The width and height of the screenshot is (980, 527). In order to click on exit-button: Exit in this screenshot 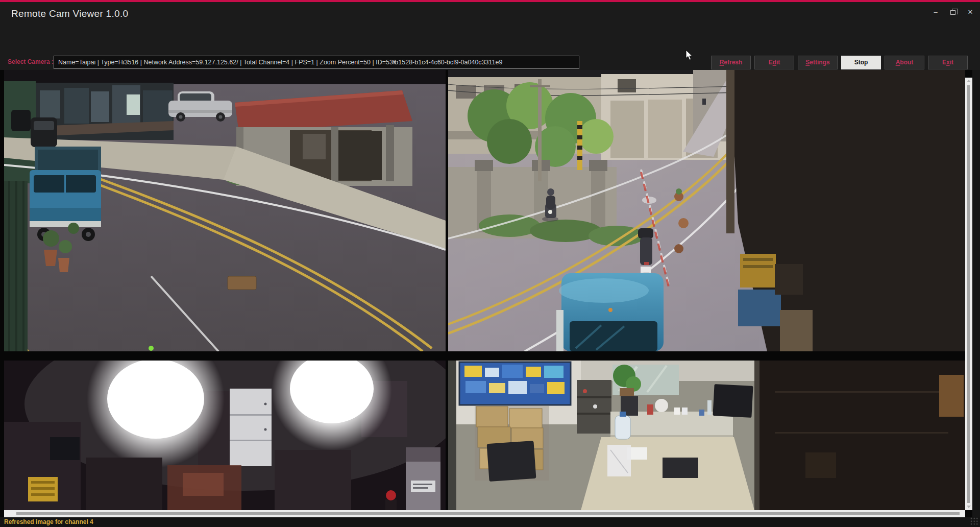, I will do `click(948, 62)`.